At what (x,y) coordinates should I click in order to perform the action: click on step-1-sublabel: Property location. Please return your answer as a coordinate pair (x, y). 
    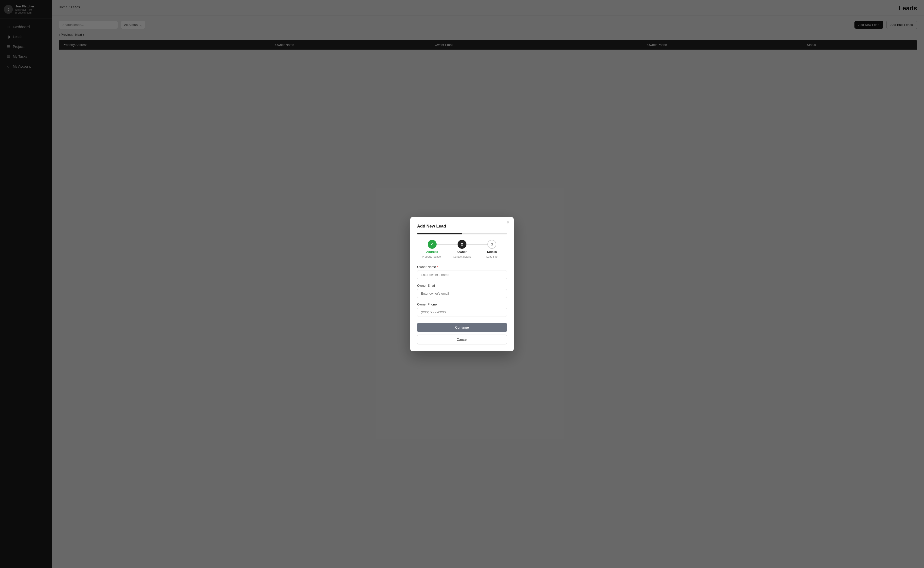
    Looking at the image, I should click on (432, 257).